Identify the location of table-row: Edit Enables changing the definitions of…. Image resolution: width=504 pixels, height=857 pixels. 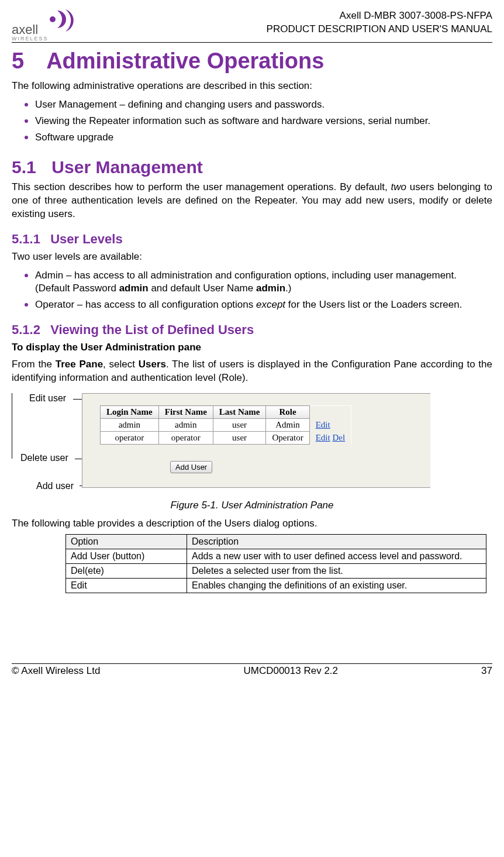
(276, 586).